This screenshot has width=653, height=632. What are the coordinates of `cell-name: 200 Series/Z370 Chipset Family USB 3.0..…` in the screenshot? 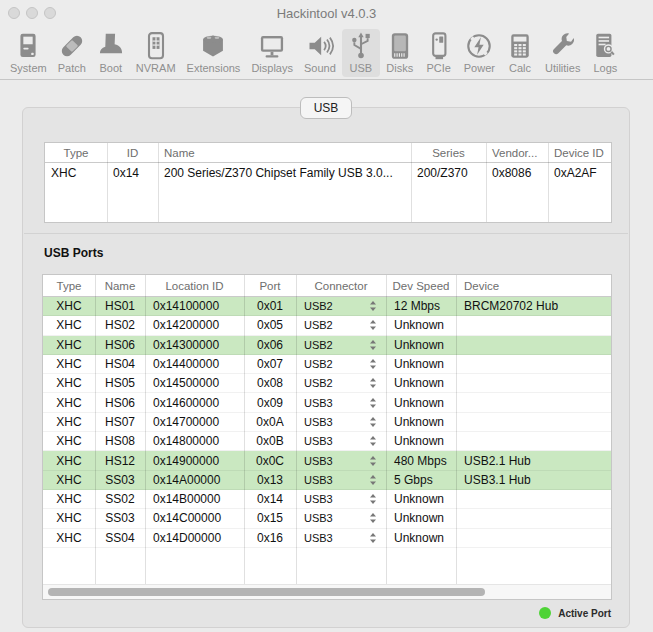 It's located at (284, 173).